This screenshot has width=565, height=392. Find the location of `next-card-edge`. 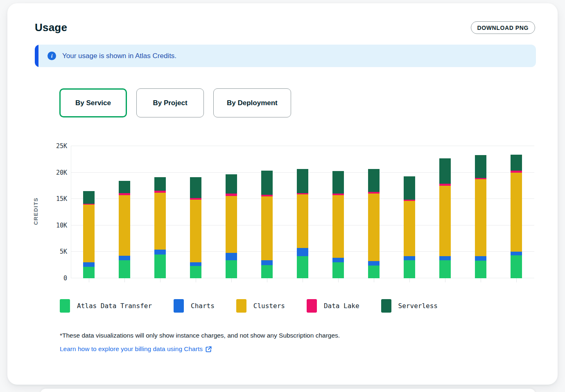

next-card-edge is located at coordinates (288, 390).